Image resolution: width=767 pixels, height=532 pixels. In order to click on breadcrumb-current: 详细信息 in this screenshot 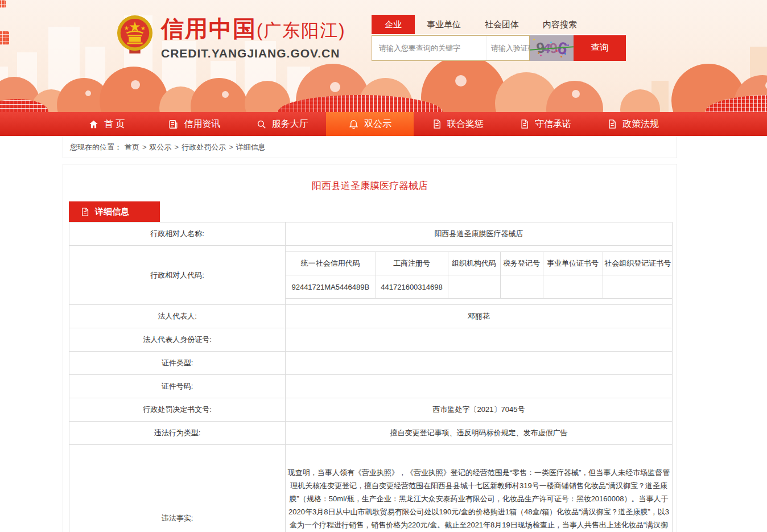, I will do `click(251, 147)`.